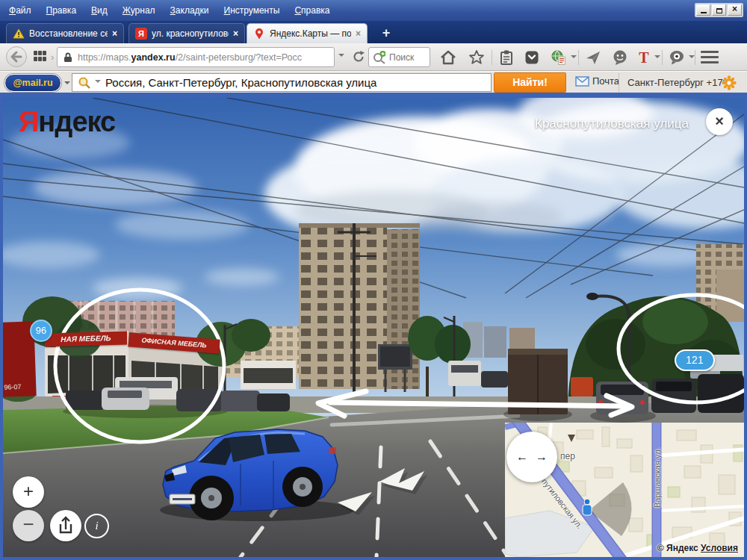 Image resolution: width=747 pixels, height=560 pixels. I want to click on warning-icon, so click(19, 34).